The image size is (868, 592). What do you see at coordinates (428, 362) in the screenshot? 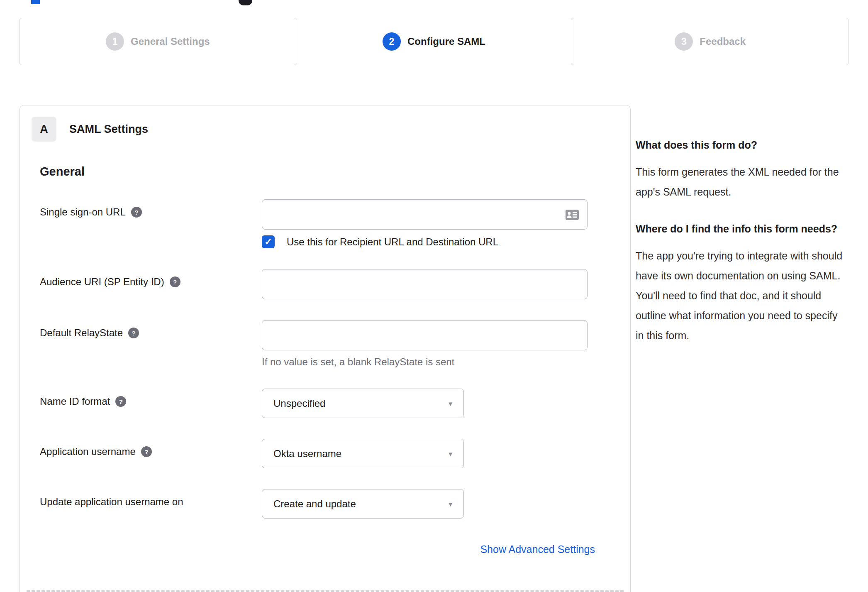
I see `relay-state-helper-text: If no value is set, a blank RelayState i…` at bounding box center [428, 362].